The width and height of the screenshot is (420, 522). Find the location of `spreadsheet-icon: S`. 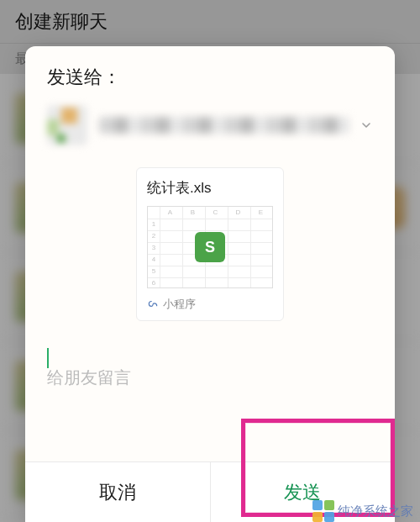

spreadsheet-icon: S is located at coordinates (210, 247).